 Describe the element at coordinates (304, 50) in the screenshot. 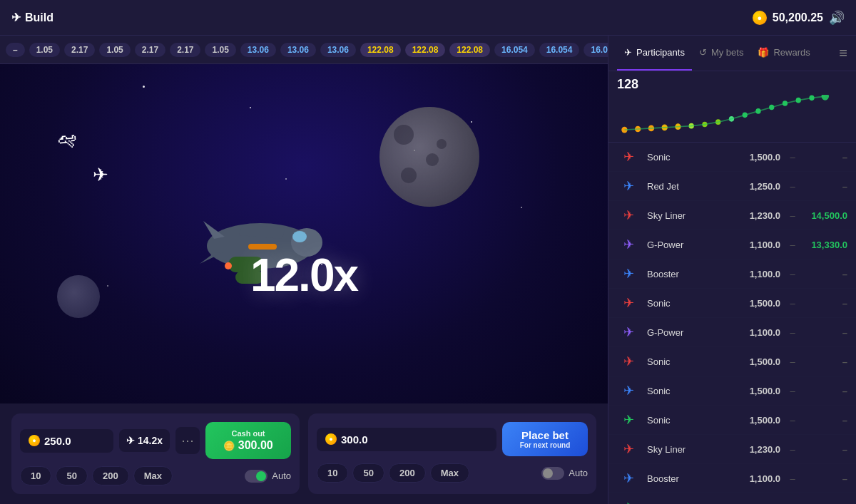

I see `multiplier-ticker: –1.052.171.052.172.171.0513.0613.0613.06…` at that location.